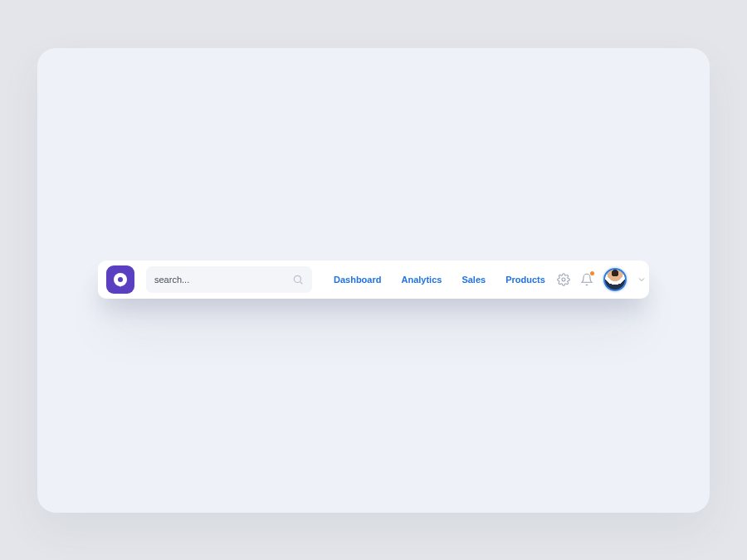  I want to click on nav-link-products: Products, so click(525, 280).